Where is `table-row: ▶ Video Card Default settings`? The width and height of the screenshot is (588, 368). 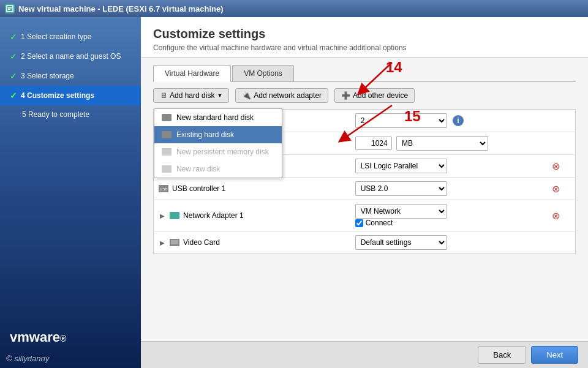 table-row: ▶ Video Card Default settings is located at coordinates (365, 242).